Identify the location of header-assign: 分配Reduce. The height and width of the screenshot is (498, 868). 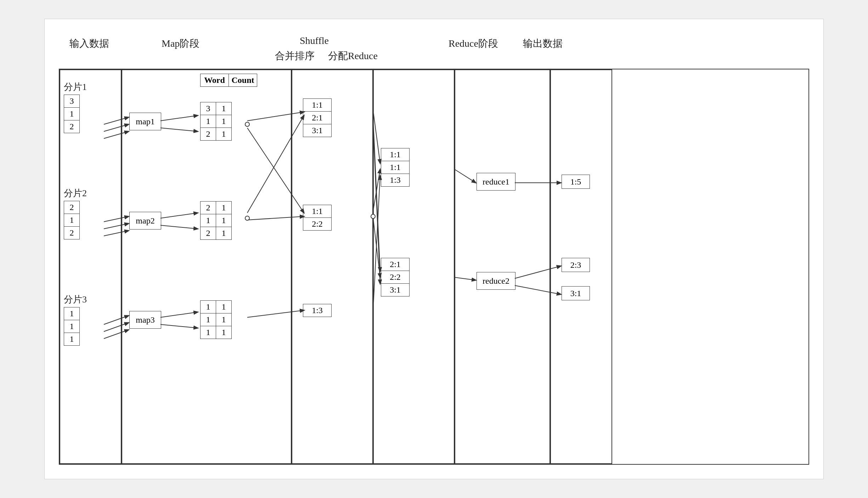
(353, 56).